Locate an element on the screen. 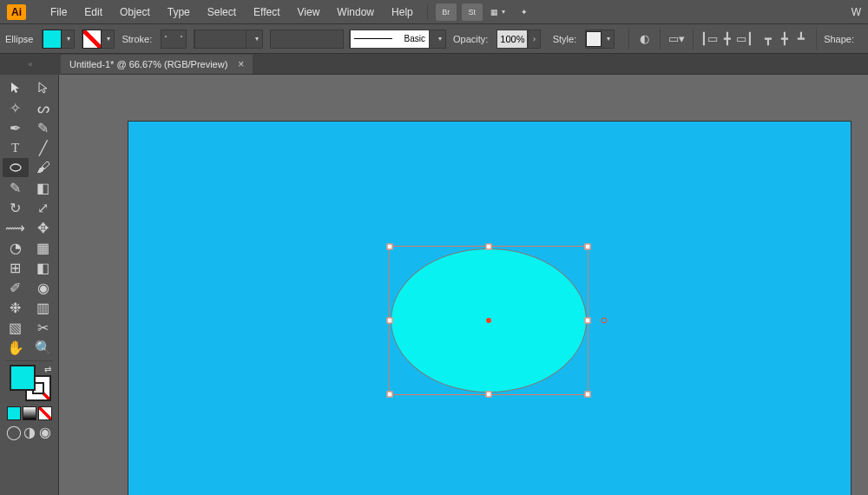 This screenshot has width=868, height=495. bbox-handle-ml is located at coordinates (391, 321).